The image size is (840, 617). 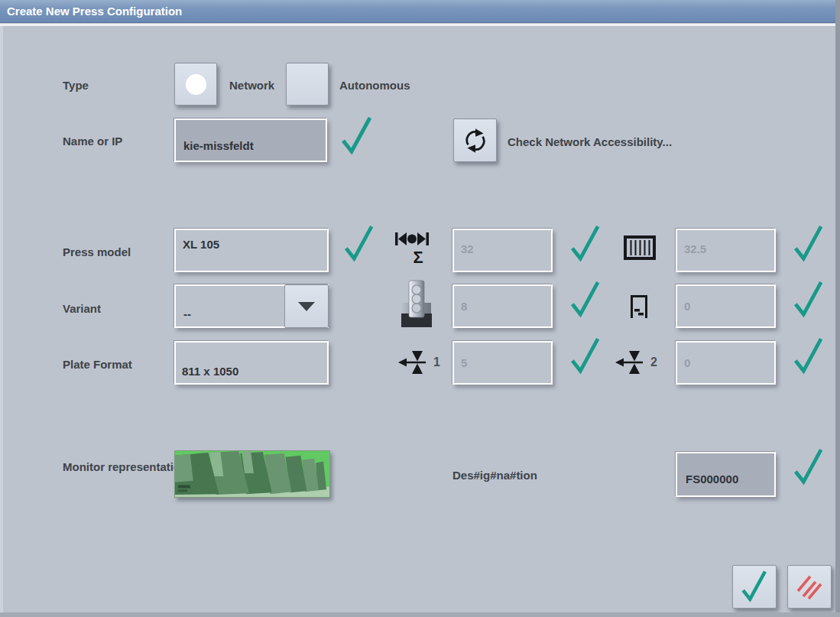 What do you see at coordinates (187, 313) in the screenshot?
I see `variant-value: --` at bounding box center [187, 313].